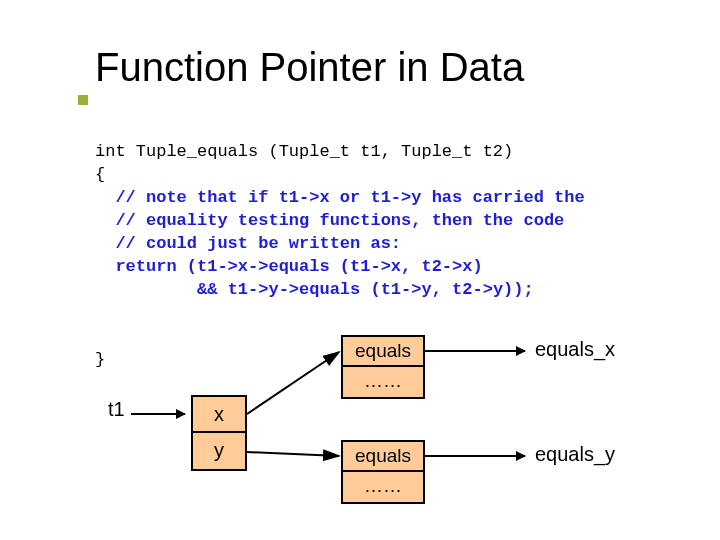 The height and width of the screenshot is (540, 720). Describe the element at coordinates (158, 414) in the screenshot. I see `arrow-t1-to-tuple` at that location.